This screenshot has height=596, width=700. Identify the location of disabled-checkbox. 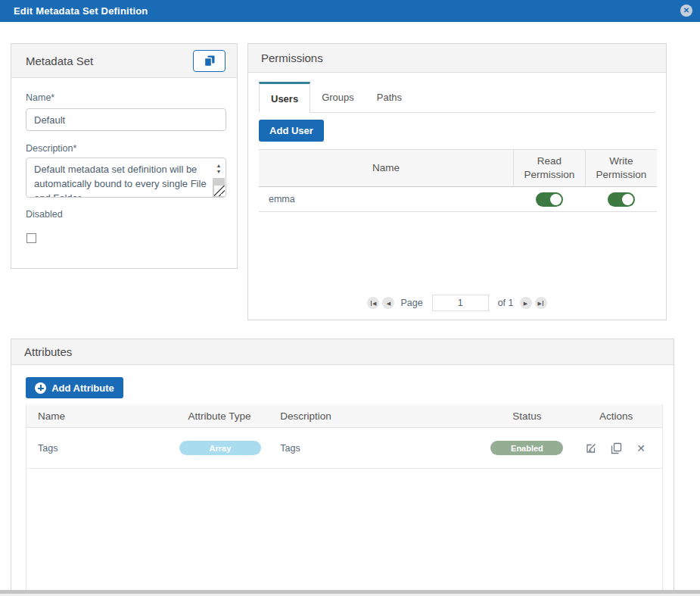
(32, 238).